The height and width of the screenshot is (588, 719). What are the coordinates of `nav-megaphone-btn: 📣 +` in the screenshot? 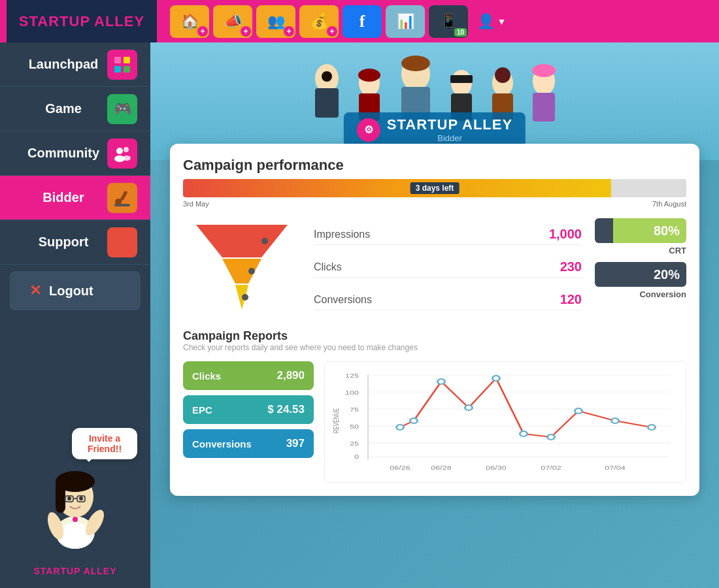 It's located at (233, 22).